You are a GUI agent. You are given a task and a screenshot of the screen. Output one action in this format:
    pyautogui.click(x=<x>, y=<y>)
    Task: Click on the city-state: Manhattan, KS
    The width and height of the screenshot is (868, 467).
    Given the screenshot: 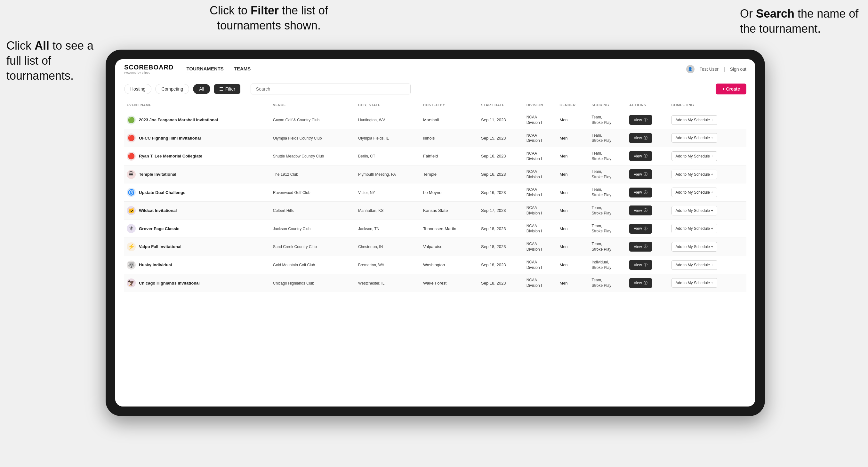 What is the action you would take?
    pyautogui.click(x=371, y=211)
    